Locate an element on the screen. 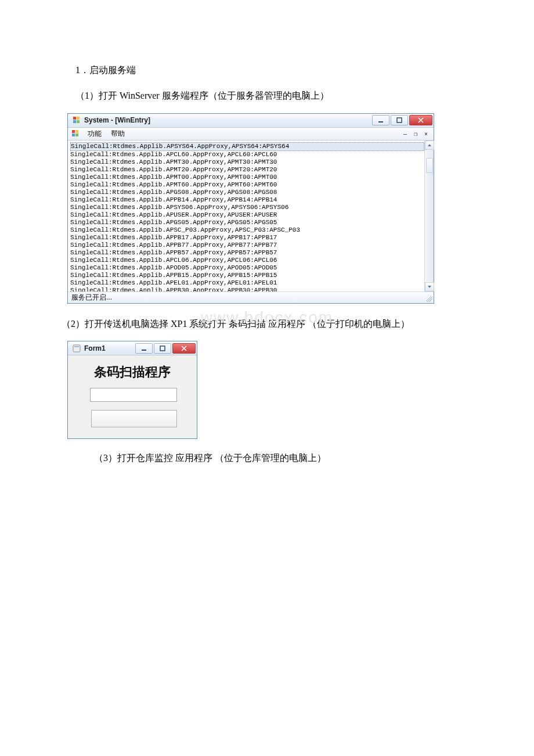 The height and width of the screenshot is (756, 534). log-line: SingleCall:Rtdmes.Applib.APMT00.AppProxy… is located at coordinates (247, 178).